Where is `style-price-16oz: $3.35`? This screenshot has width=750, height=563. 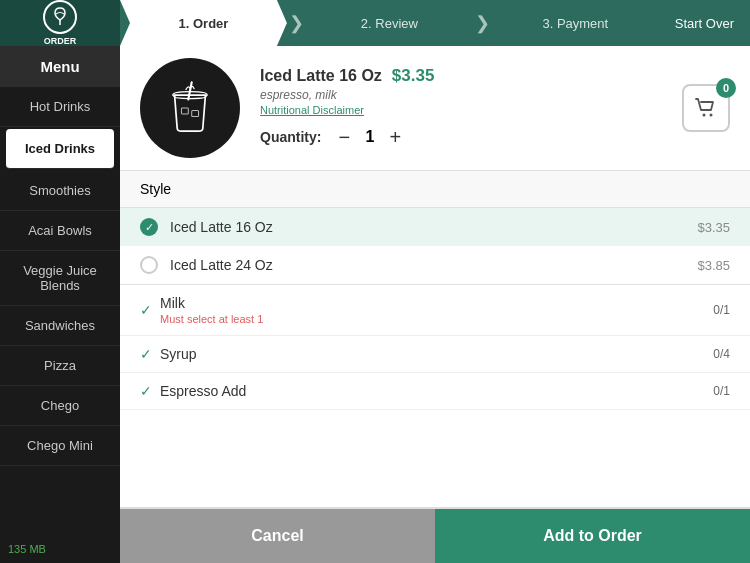 style-price-16oz: $3.35 is located at coordinates (714, 228).